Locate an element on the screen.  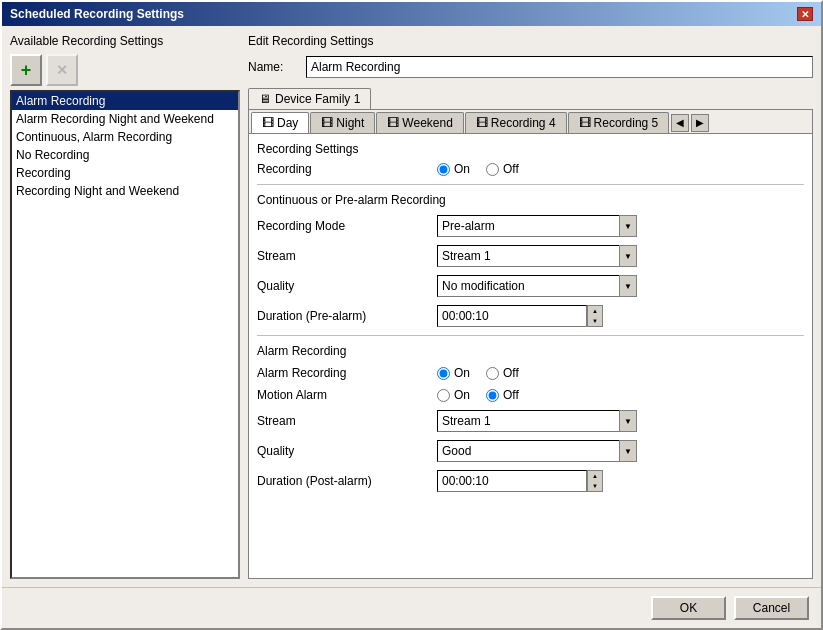
recording-on-radio is located at coordinates (444, 170).